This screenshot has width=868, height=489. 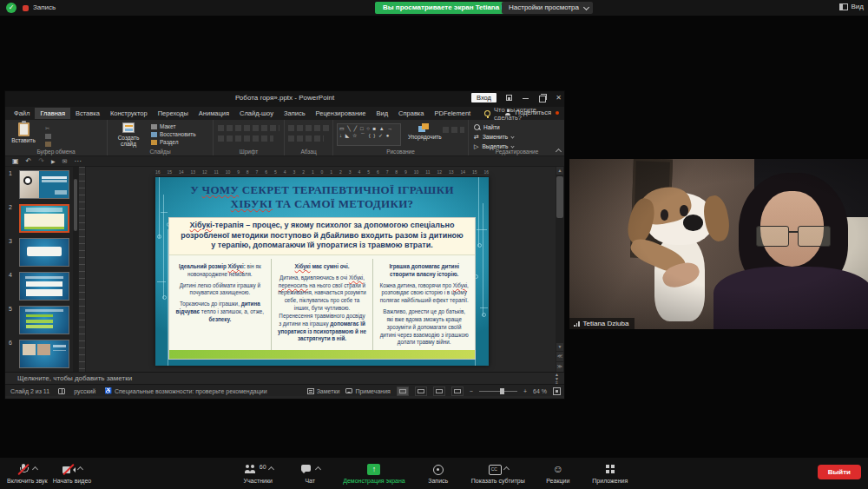 I want to click on leave-meeting-button: Выйти, so click(x=839, y=472).